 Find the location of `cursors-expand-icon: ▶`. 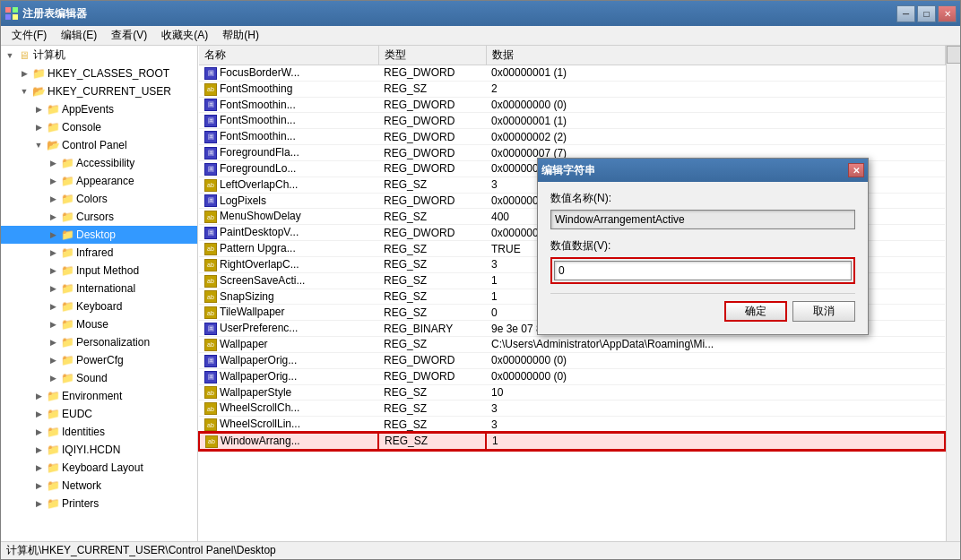

cursors-expand-icon: ▶ is located at coordinates (53, 217).